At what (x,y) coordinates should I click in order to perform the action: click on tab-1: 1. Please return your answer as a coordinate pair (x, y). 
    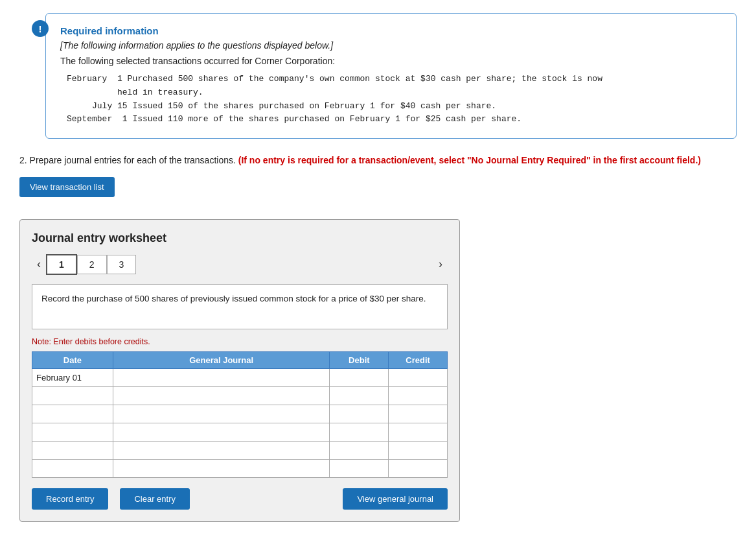
    Looking at the image, I should click on (62, 265).